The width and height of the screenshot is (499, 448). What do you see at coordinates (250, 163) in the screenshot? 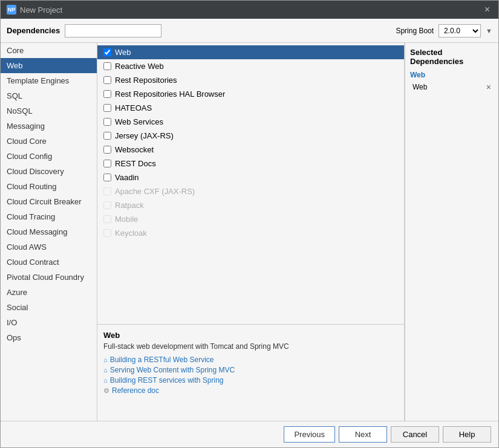
I see `checkbox-item-rest-docs: REST Docs` at bounding box center [250, 163].